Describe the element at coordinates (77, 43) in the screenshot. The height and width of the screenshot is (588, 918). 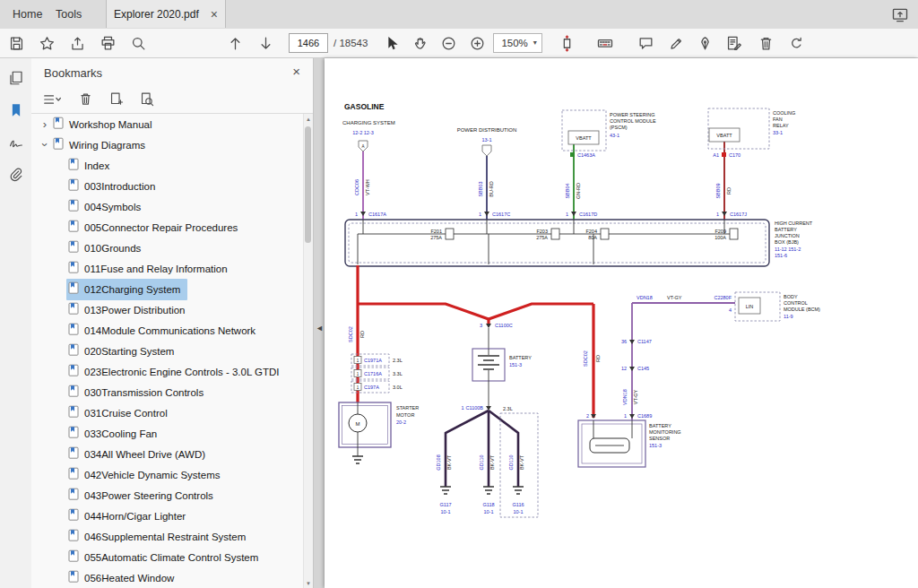
I see `share-icon` at that location.